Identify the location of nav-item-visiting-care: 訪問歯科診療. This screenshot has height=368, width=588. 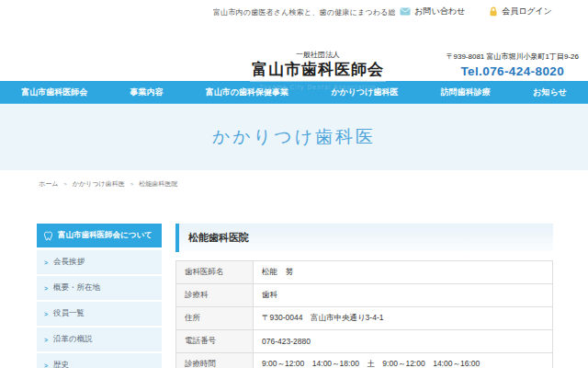
(466, 92).